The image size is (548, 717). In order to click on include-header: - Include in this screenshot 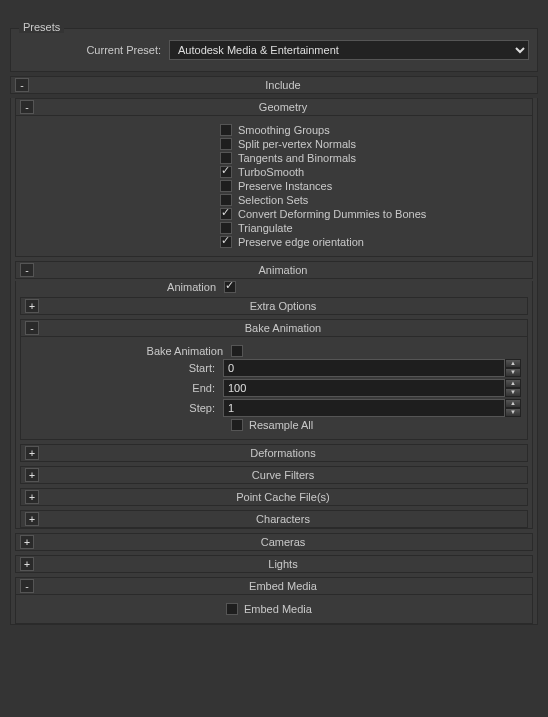, I will do `click(274, 85)`.